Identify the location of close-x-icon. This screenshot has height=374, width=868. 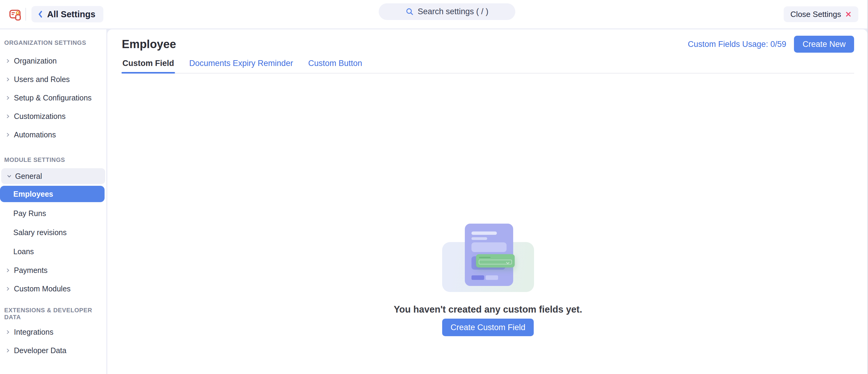
(848, 14).